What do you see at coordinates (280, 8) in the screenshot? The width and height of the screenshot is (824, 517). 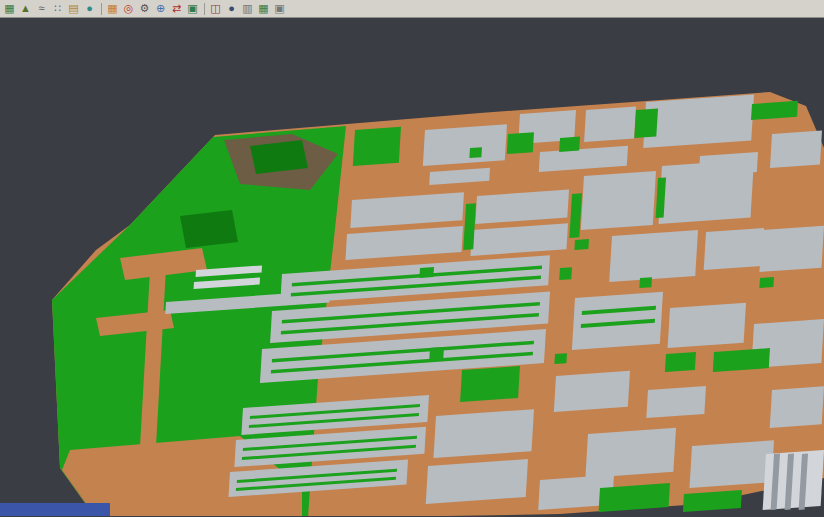 I see `info-icon: ▣` at bounding box center [280, 8].